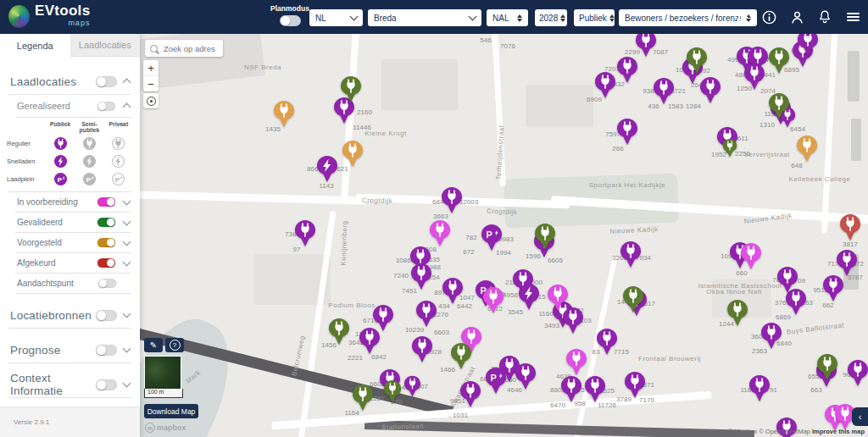 The width and height of the screenshot is (868, 437). I want to click on improve-map-link: Improve this map, so click(838, 432).